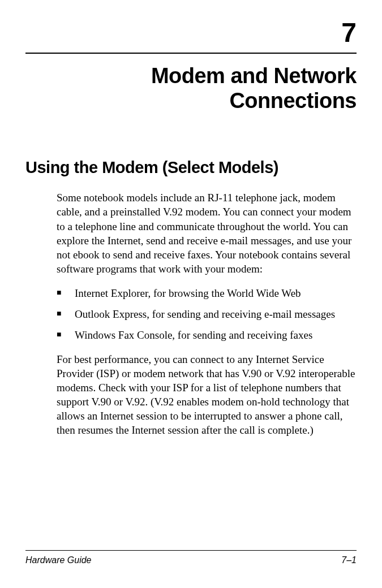  What do you see at coordinates (191, 557) in the screenshot?
I see `page-footer: Hardware Guide 7–1` at bounding box center [191, 557].